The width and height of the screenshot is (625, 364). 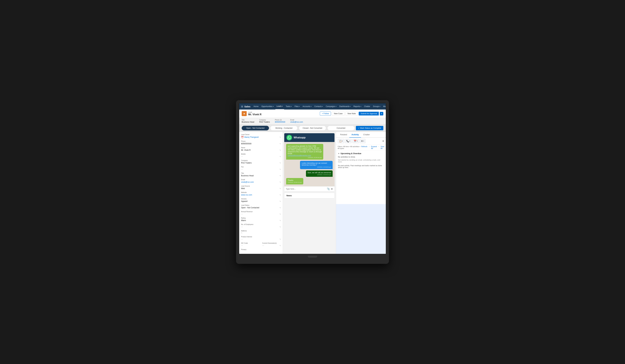 What do you see at coordinates (355, 135) in the screenshot?
I see `tab-activity: Activity` at bounding box center [355, 135].